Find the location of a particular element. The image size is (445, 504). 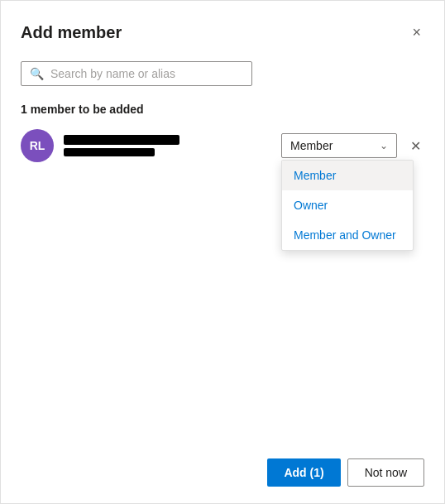

role-select-value: Member is located at coordinates (311, 146).